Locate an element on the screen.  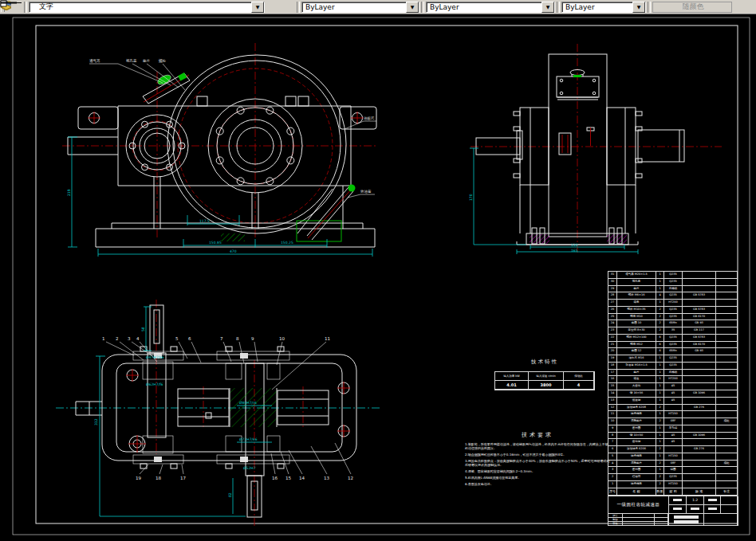
svg-text: 11 is located at coordinates (327, 339).